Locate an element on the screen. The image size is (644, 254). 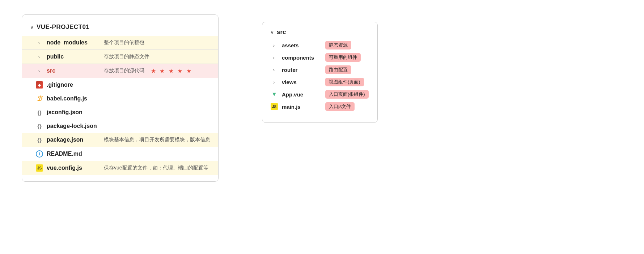
filename: components is located at coordinates (302, 58).